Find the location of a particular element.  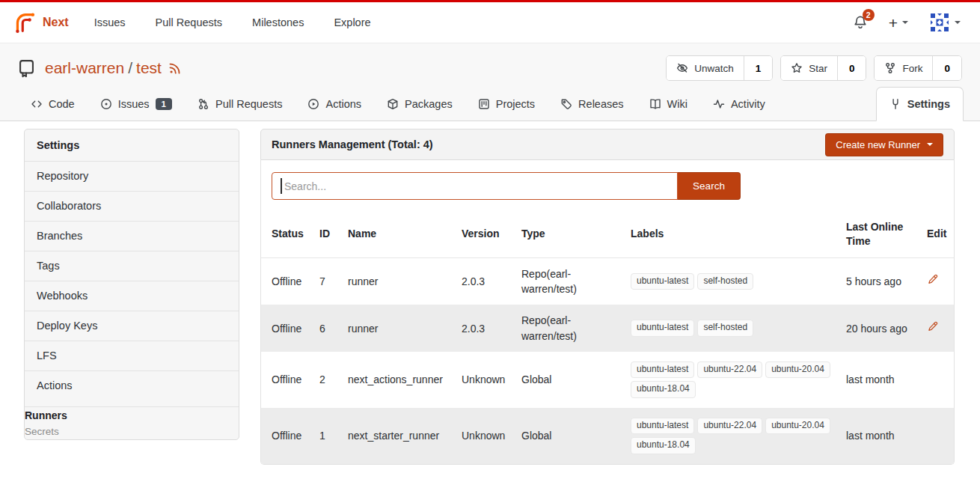

tab-code: Code is located at coordinates (52, 103).